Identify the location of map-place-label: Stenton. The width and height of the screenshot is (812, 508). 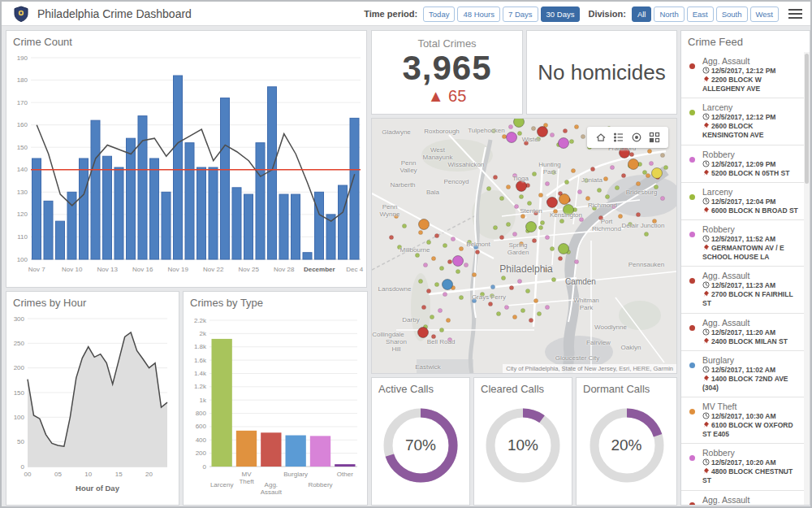
(531, 211).